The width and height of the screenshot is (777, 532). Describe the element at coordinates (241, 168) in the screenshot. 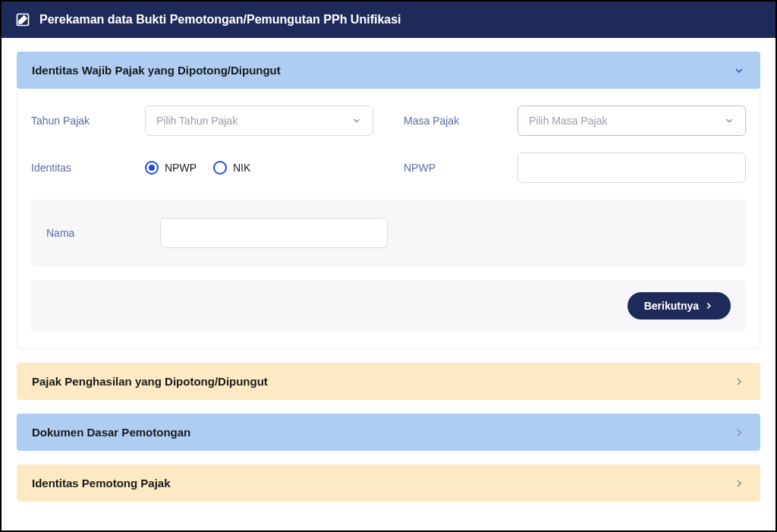

I see `radio-label: NIK` at that location.